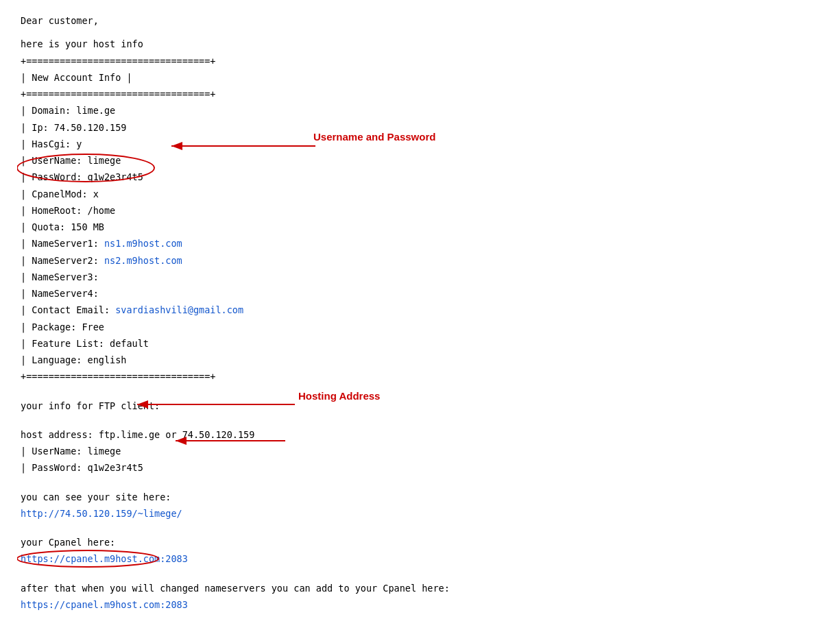 The height and width of the screenshot is (619, 840). Describe the element at coordinates (143, 243) in the screenshot. I see `ns1-link: ns1.m9host.com` at that location.